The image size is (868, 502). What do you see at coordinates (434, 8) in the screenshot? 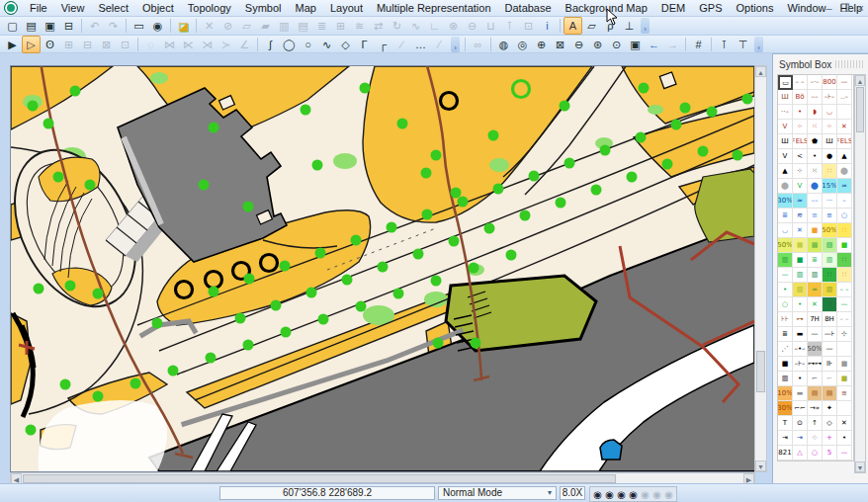
I see `menu-multiple-representation: Multiple Representation` at bounding box center [434, 8].